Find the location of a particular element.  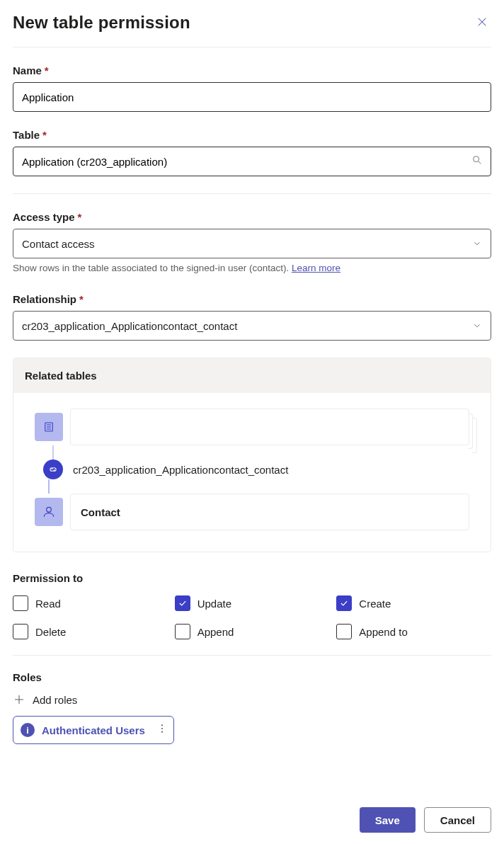

permission-to-label: Permission to is located at coordinates (252, 578).